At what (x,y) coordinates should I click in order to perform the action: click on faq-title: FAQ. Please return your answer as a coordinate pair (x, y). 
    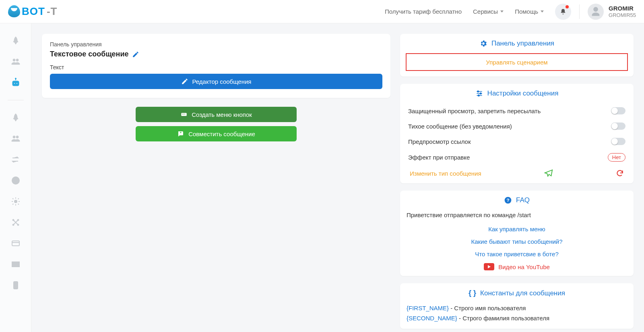
    Looking at the image, I should click on (523, 200).